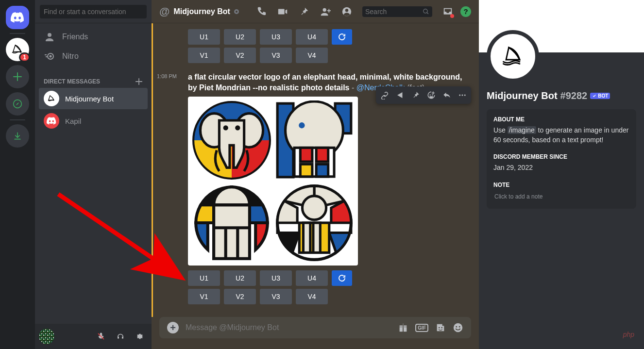 This screenshot has width=644, height=349. I want to click on dm-name: Midjourney Bot, so click(89, 99).